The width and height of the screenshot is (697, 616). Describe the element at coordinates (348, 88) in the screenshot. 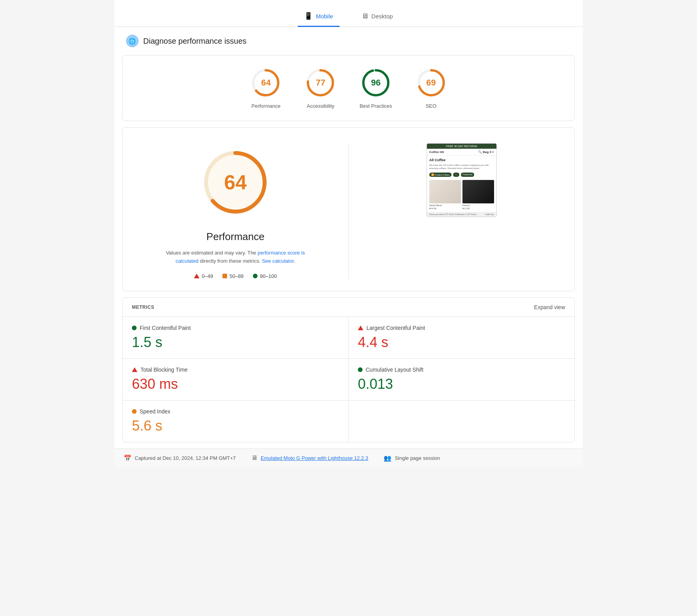

I see `score-cards-section: 64 Performance 77 Accessibility` at that location.